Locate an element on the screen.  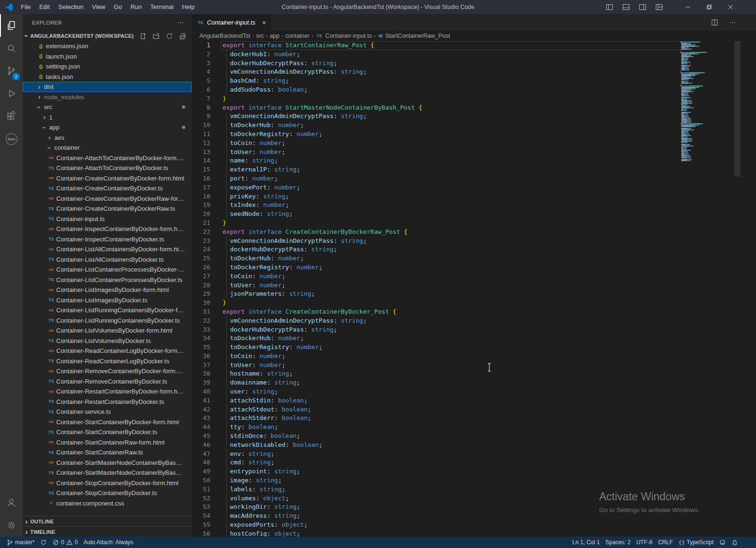
breadcrumb-app: app is located at coordinates (275, 36).